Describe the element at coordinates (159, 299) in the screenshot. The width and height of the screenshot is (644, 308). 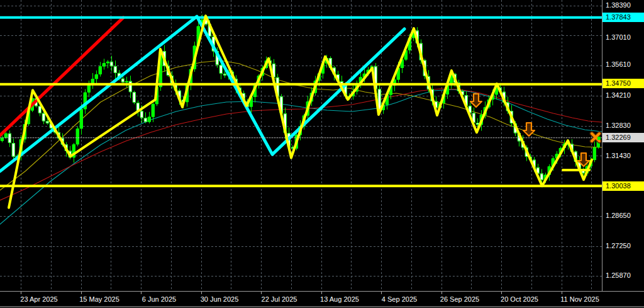
I see `date-label: 6 Jun 2025` at that location.